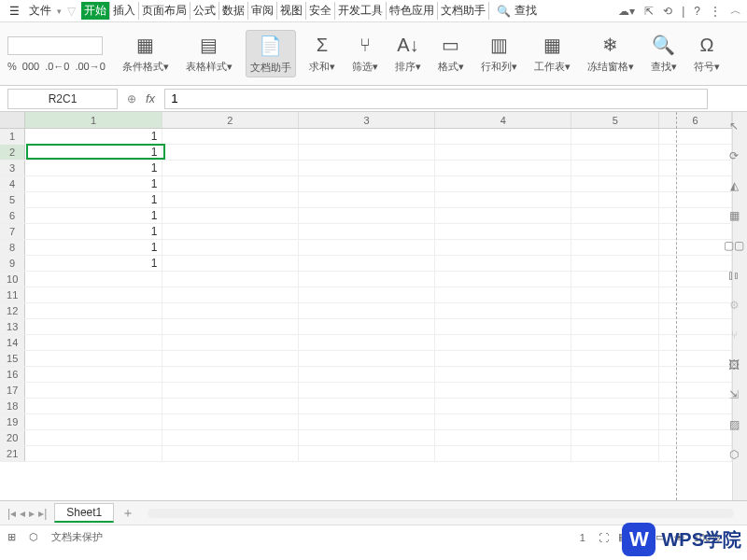 The image size is (747, 560). Describe the element at coordinates (615, 343) in the screenshot. I see `cell-r14c5` at that location.